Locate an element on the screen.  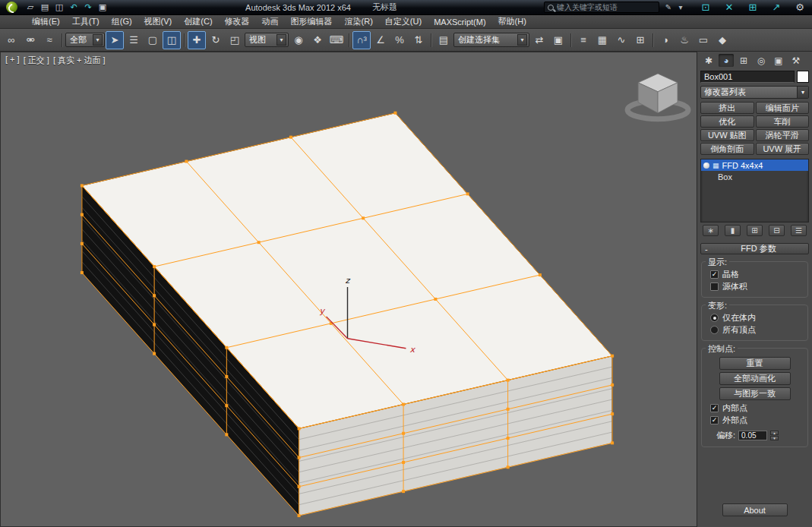
select-by-name-button: ☰ is located at coordinates (134, 40).